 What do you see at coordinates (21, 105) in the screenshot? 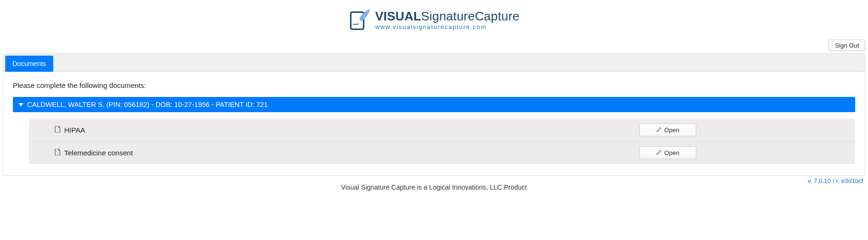
I see `caret-down-icon` at bounding box center [21, 105].